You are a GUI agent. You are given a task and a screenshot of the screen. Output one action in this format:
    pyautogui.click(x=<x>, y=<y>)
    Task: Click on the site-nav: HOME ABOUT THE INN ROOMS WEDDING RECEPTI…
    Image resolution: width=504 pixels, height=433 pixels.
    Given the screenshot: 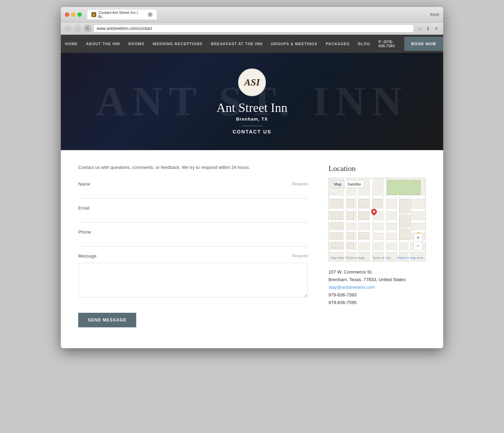 What is the action you would take?
    pyautogui.click(x=252, y=44)
    